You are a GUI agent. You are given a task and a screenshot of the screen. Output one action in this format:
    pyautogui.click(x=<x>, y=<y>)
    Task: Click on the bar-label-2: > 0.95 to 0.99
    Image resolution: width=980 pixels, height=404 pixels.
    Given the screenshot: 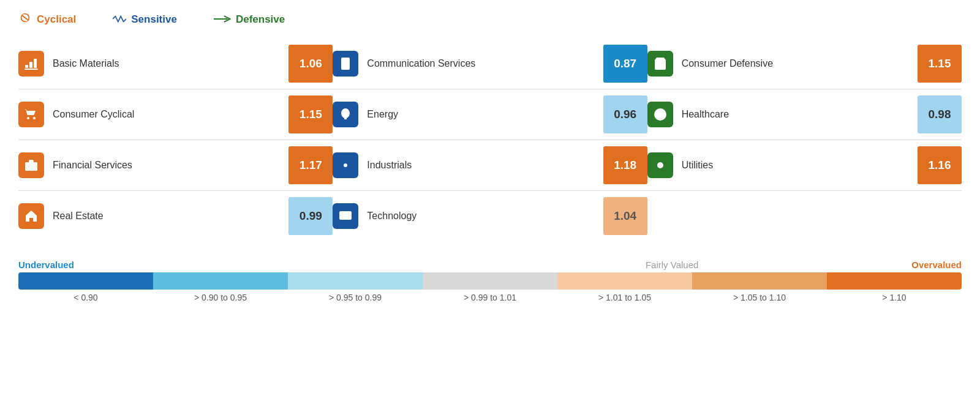 What is the action you would take?
    pyautogui.click(x=355, y=297)
    